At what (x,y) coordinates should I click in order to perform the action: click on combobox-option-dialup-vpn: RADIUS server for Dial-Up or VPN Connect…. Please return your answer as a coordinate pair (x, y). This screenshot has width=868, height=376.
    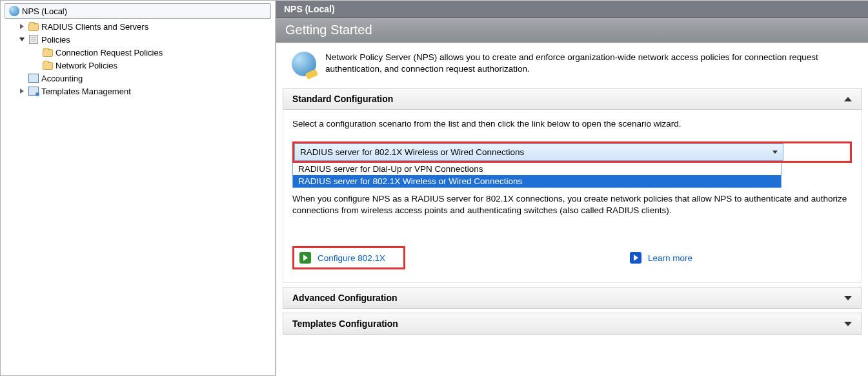
    Looking at the image, I should click on (537, 169).